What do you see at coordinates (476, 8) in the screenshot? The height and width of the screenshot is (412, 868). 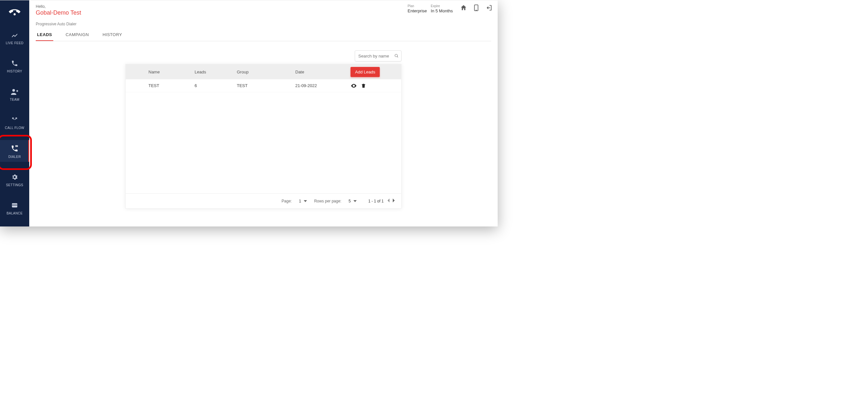 I see `smartphone-icon` at bounding box center [476, 8].